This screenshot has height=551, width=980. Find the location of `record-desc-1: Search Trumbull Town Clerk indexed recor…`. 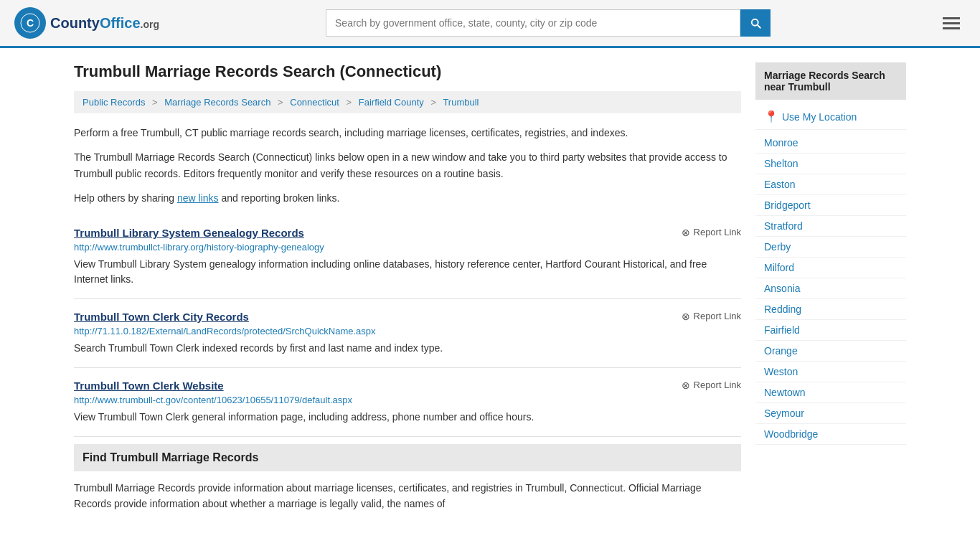

record-desc-1: Search Trumbull Town Clerk indexed recor… is located at coordinates (407, 349).